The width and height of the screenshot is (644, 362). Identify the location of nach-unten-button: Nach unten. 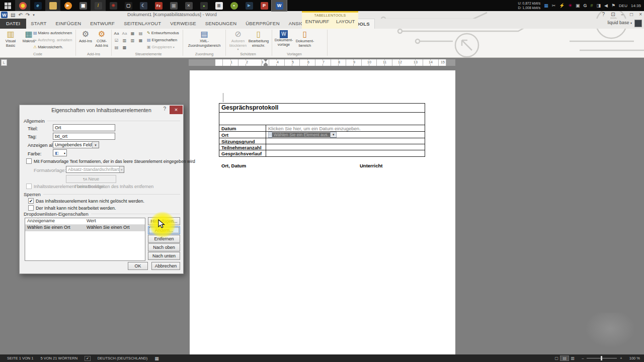
(164, 256).